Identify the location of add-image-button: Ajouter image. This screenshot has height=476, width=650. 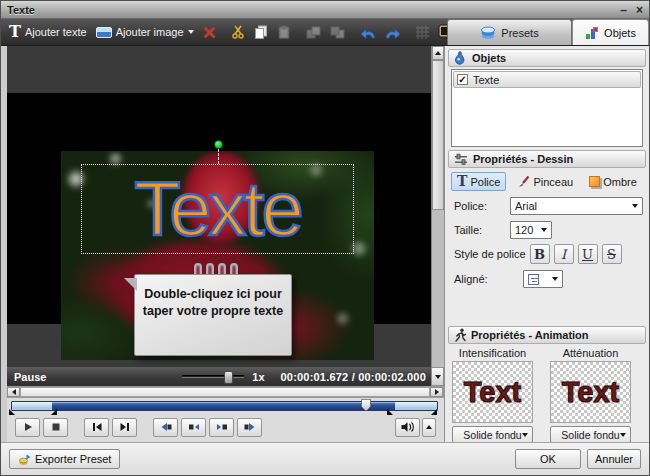
(145, 32).